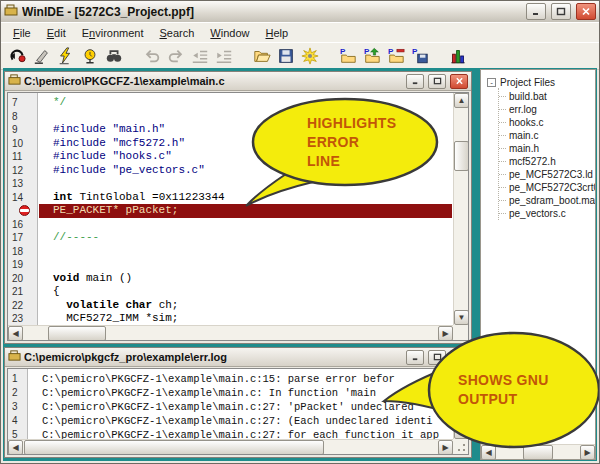 The image size is (600, 464). Describe the element at coordinates (547, 110) in the screenshot. I see `tree-item-err.log: err.log` at that location.